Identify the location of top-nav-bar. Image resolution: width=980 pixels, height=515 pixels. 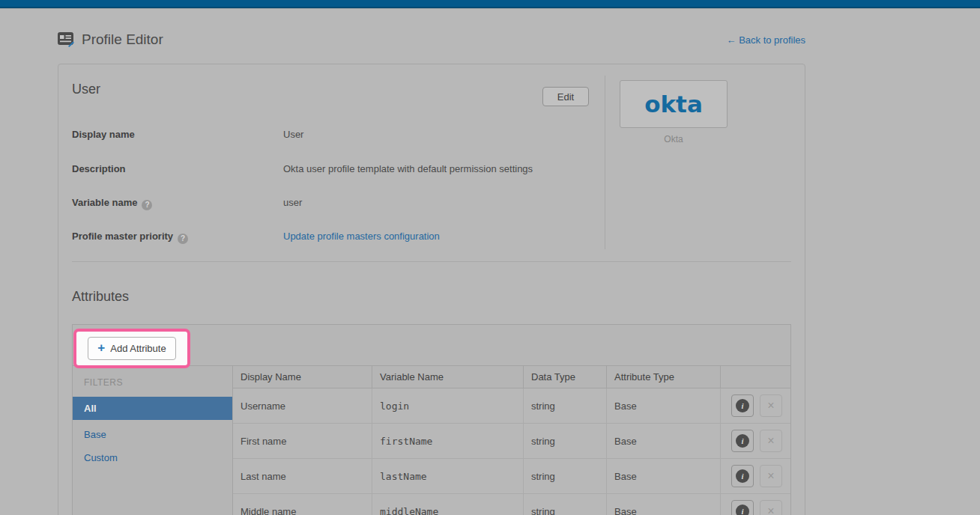
(490, 4).